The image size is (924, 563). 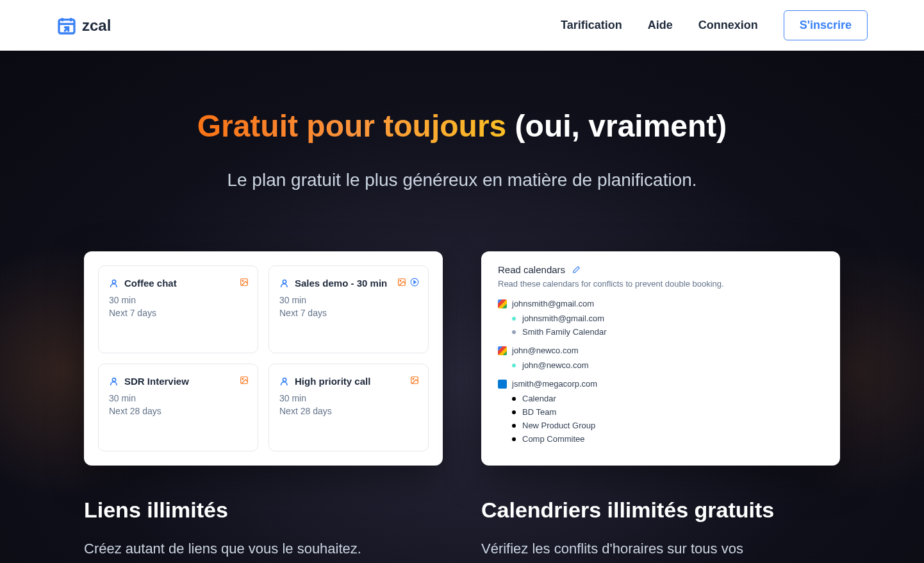 I want to click on hero-subtitle: Le plan gratuit le plus généreux en mati…, so click(x=462, y=180).